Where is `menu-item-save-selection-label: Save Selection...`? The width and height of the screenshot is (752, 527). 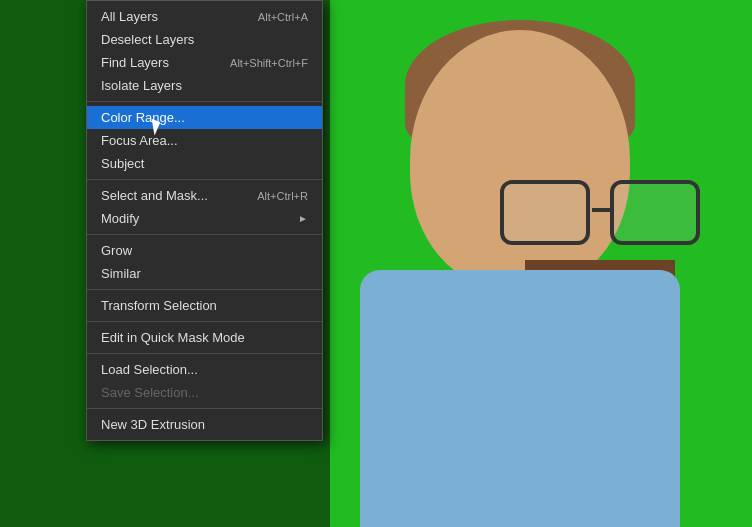 menu-item-save-selection-label: Save Selection... is located at coordinates (150, 392).